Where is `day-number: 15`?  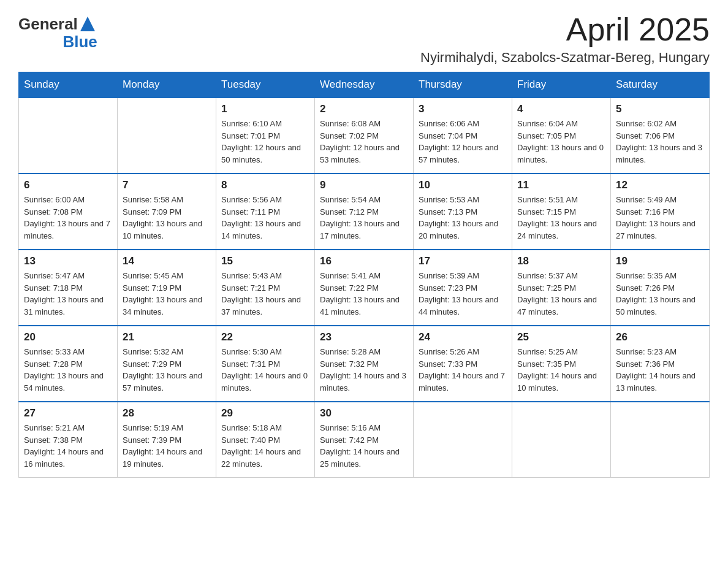 day-number: 15 is located at coordinates (265, 261).